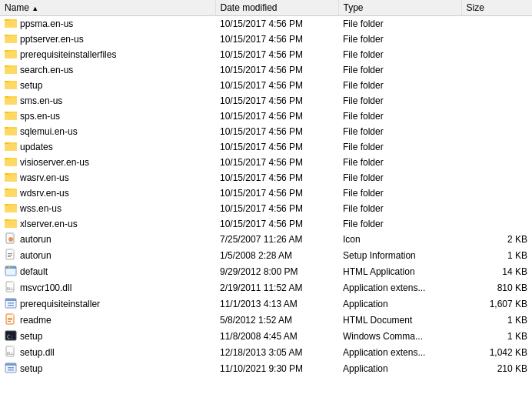 This screenshot has width=532, height=401. What do you see at coordinates (31, 85) in the screenshot?
I see `file-name-text: setup` at bounding box center [31, 85].